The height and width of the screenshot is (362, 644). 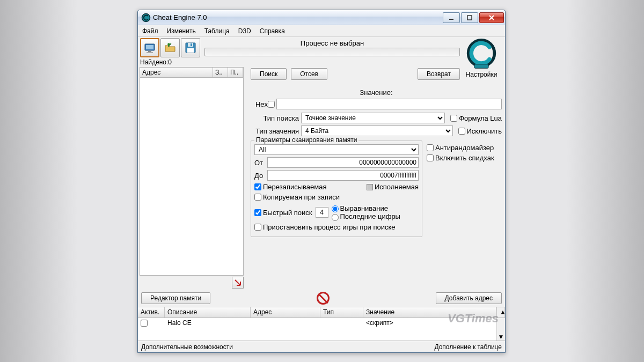 I want to click on menubar: Файл Изменить Таблица D3D Справка, so click(x=321, y=31).